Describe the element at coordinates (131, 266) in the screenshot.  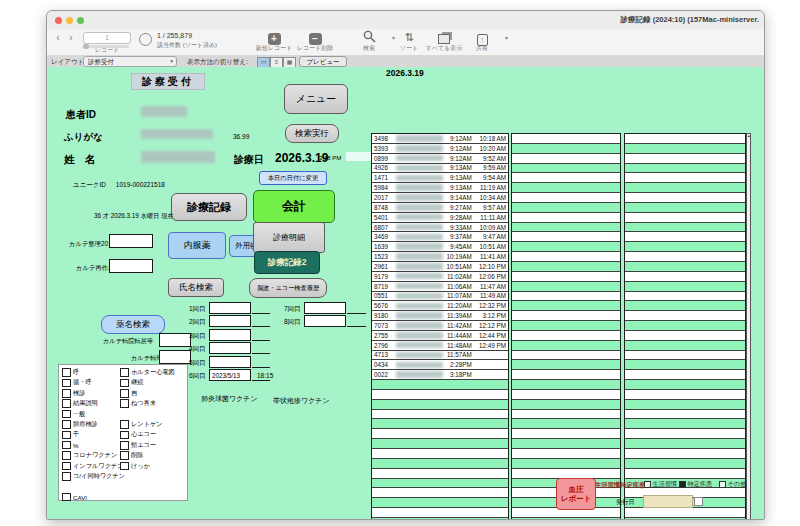
I see `karte-recreate-field` at that location.